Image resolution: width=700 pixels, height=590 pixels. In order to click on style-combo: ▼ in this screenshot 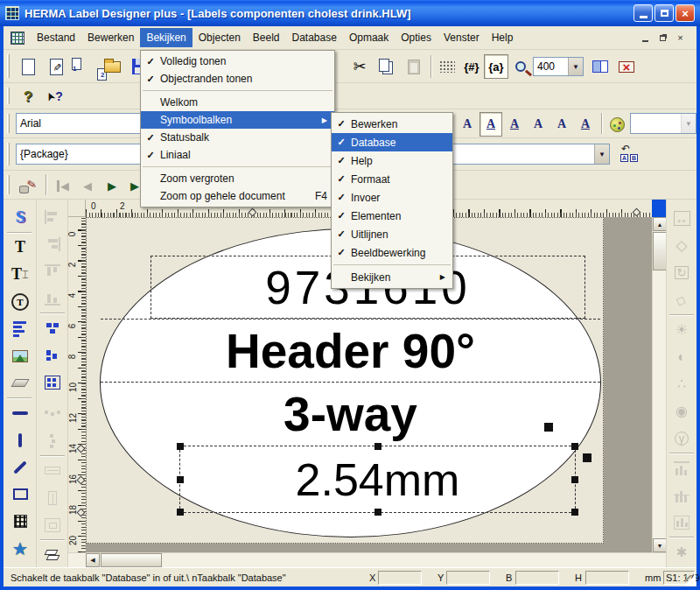, I will do `click(663, 123)`.